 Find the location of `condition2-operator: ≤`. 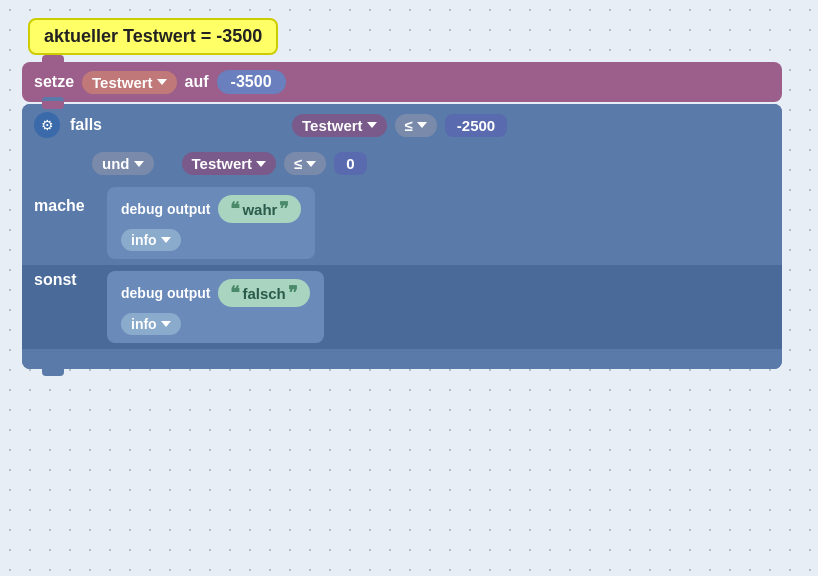

condition2-operator: ≤ is located at coordinates (305, 164).